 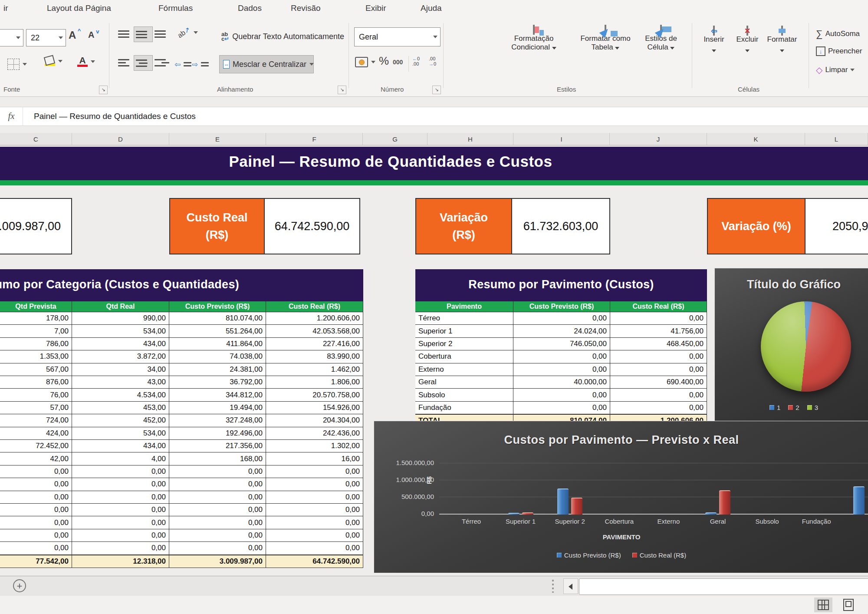 I want to click on kpi-custo-real-label: Custo Real (R$), so click(x=217, y=226).